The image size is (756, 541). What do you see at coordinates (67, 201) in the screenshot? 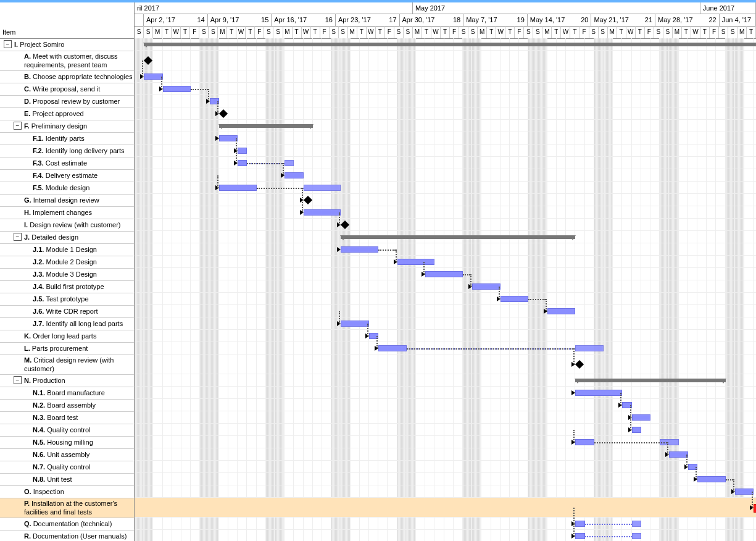
I see `task-row: G. Internal design review` at bounding box center [67, 201].